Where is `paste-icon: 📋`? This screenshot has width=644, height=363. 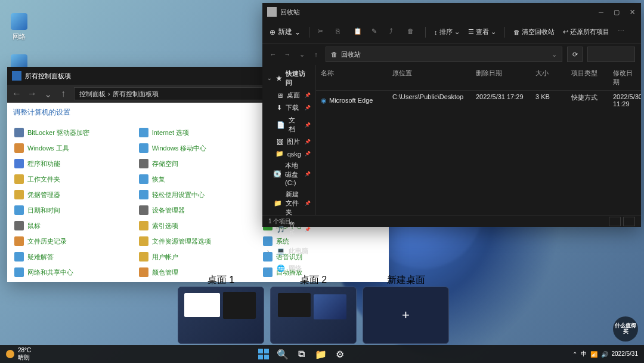
paste-icon: 📋 is located at coordinates (358, 32).